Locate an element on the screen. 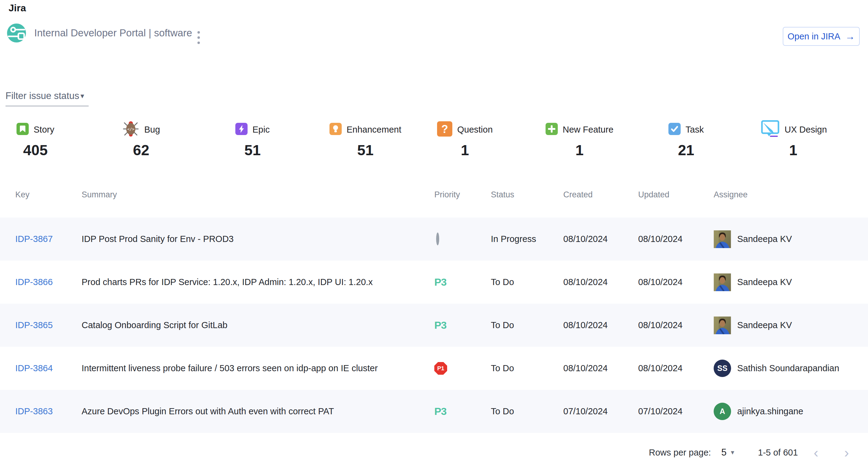 The width and height of the screenshot is (868, 465). avatar: SS is located at coordinates (722, 368).